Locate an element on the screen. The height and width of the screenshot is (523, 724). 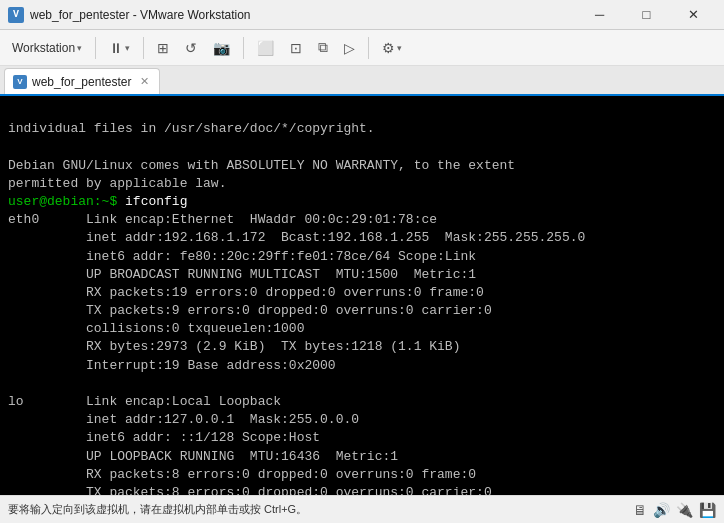
term-cmd-1: ifconfig is located at coordinates (156, 202).